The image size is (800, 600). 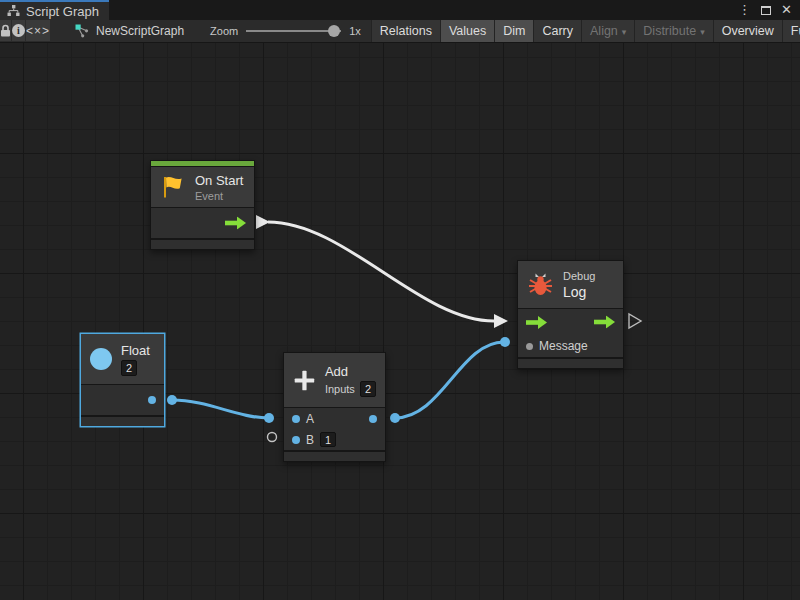 I want to click on flow-input-port, so click(x=536, y=322).